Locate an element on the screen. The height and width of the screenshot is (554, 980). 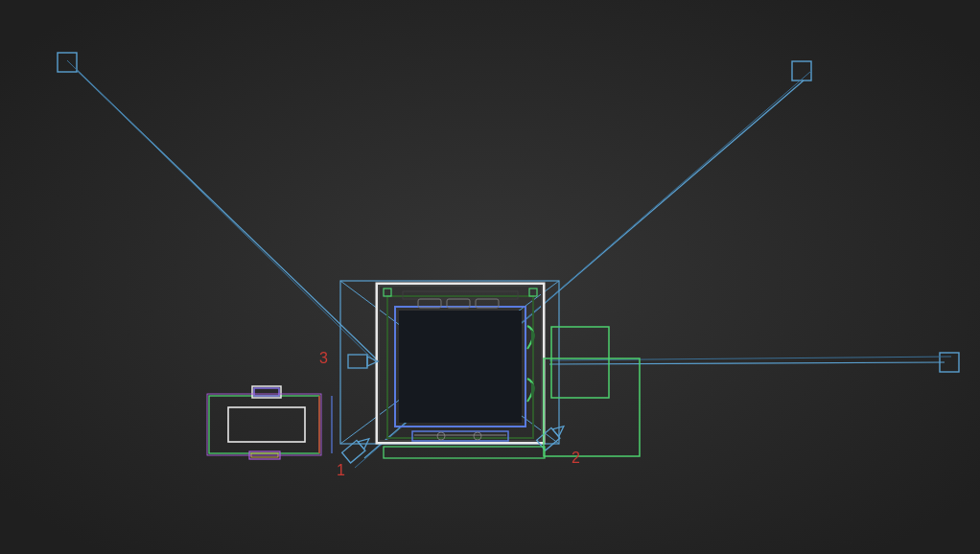
floor-fill is located at coordinates (460, 366).